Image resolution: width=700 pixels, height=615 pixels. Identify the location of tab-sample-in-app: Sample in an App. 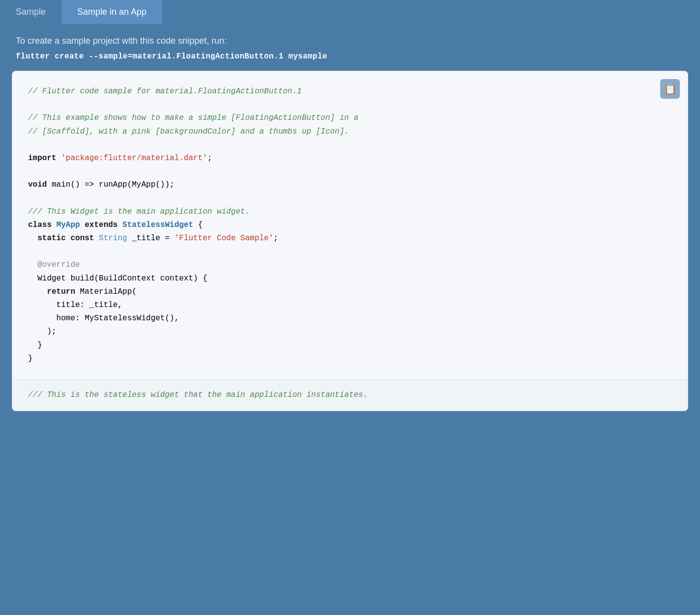
(112, 12).